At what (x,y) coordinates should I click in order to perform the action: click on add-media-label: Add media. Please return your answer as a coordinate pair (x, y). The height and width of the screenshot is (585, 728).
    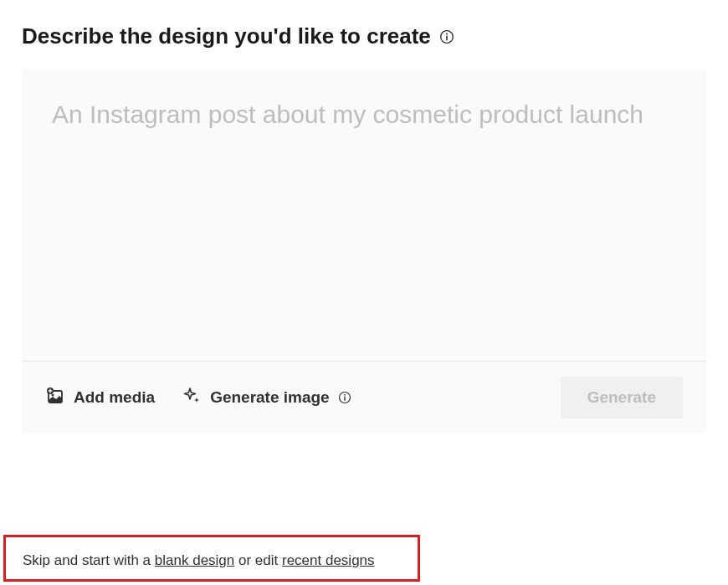
    Looking at the image, I should click on (114, 398).